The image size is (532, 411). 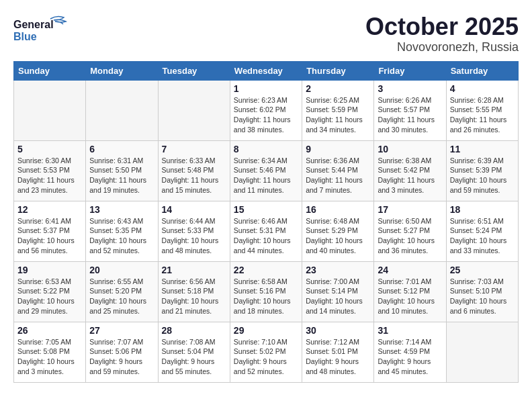 What do you see at coordinates (266, 357) in the screenshot?
I see `day-info: Sunrise: 7:10 AM Sunset: 5:02 PM Dayligh…` at bounding box center [266, 357].